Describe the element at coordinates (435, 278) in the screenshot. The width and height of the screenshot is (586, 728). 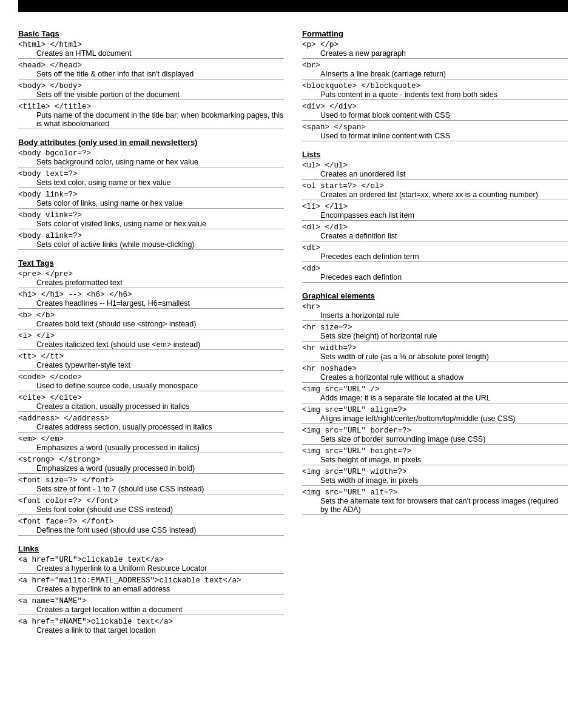
I see `desc-line: Precedes each defintion` at that location.